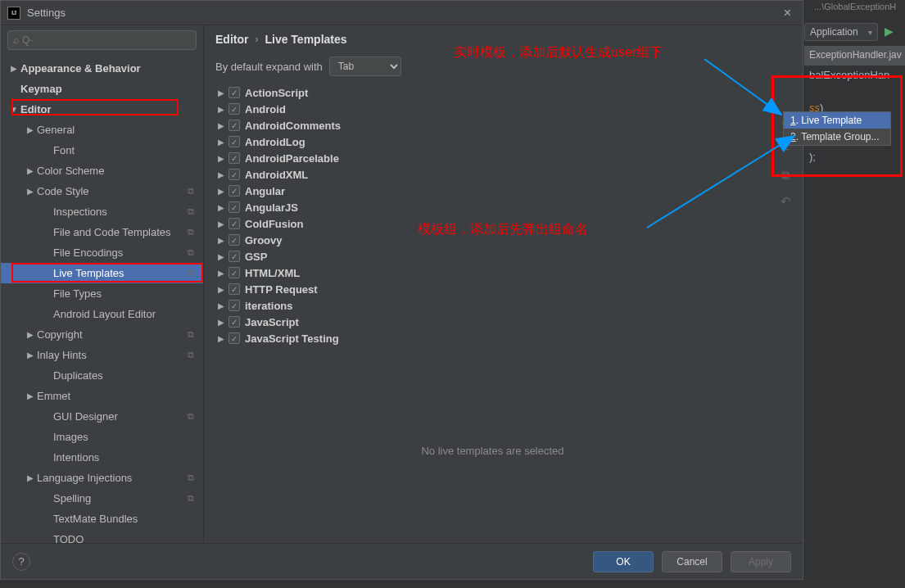  I want to click on template-group-gsp: ▶✓GSP, so click(493, 256).